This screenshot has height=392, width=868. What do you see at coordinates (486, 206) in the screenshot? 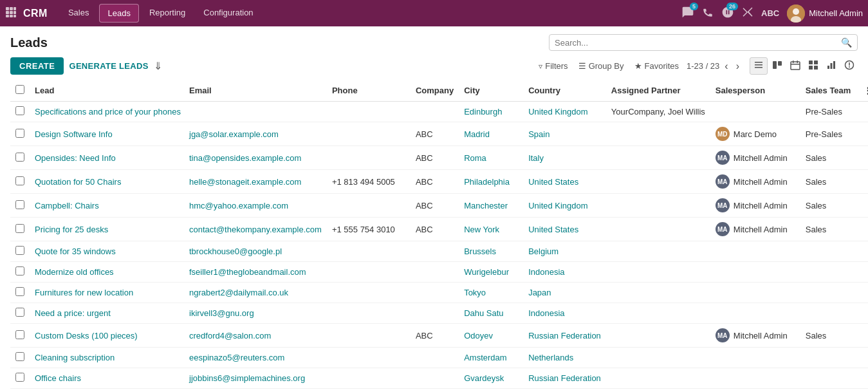
I see `city-link: Manchester` at bounding box center [486, 206].